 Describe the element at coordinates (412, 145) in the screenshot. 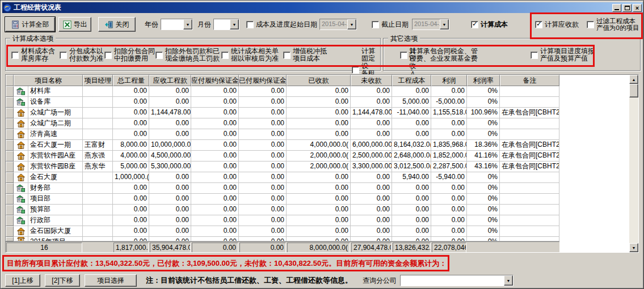

I see `value-cell: 8,164,032.0(` at that location.